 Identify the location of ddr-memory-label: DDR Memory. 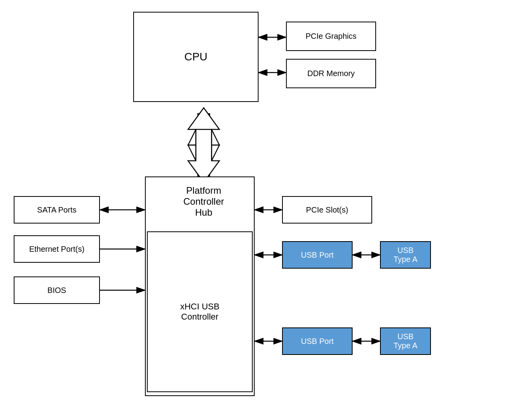
(331, 74).